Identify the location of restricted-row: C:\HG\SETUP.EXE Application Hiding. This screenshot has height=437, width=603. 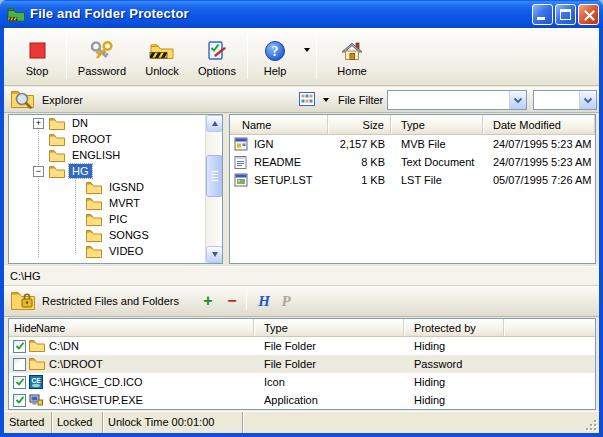
(302, 400).